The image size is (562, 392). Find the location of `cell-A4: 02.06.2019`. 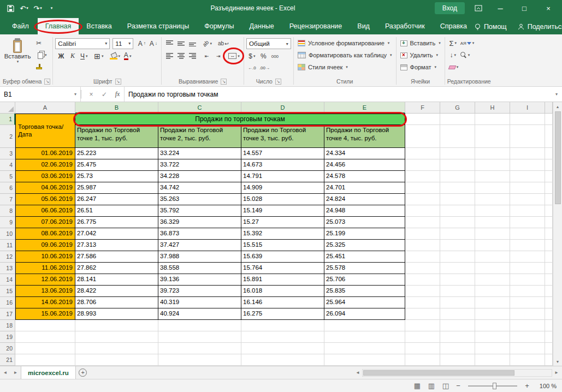

cell-A4: 02.06.2019 is located at coordinates (45, 165).